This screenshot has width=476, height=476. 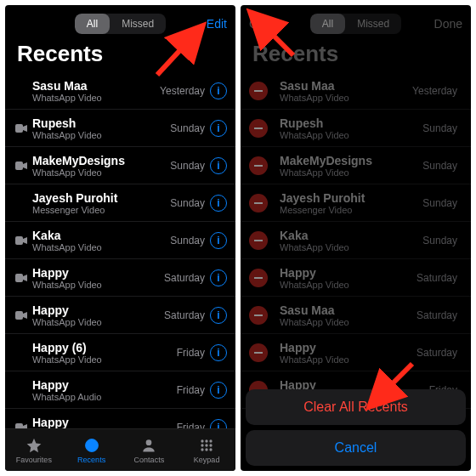 What do you see at coordinates (445, 24) in the screenshot?
I see `done-button: Done` at bounding box center [445, 24].